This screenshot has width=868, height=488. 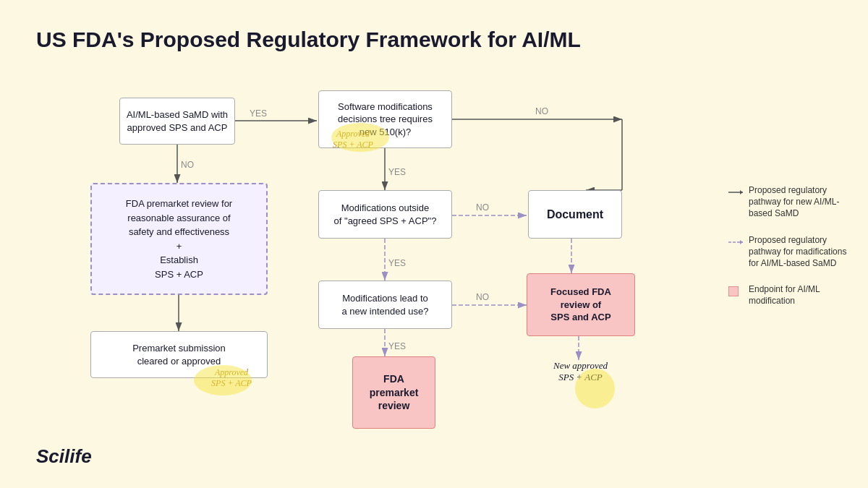 What do you see at coordinates (385, 214) in the screenshot?
I see `mod-outside-box: Modifications outsideof "agreed SPS + AC…` at bounding box center [385, 214].